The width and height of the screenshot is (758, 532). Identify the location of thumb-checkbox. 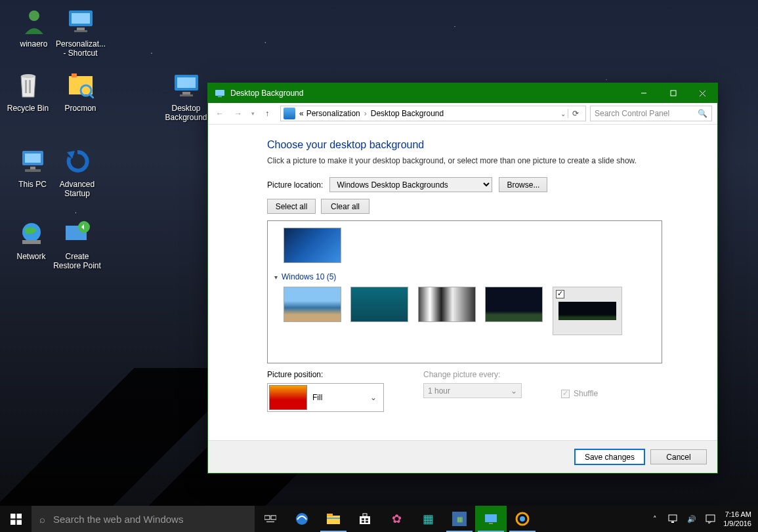
(560, 294).